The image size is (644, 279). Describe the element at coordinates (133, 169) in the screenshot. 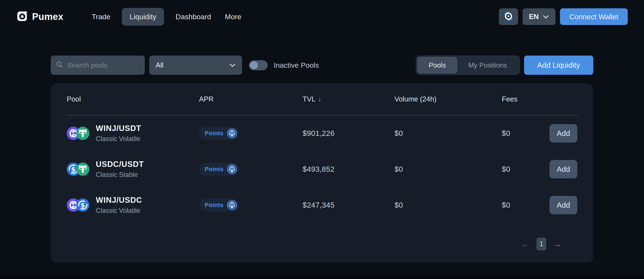

I see `pool-cell: $ USDC/USDT Classic Stable` at that location.